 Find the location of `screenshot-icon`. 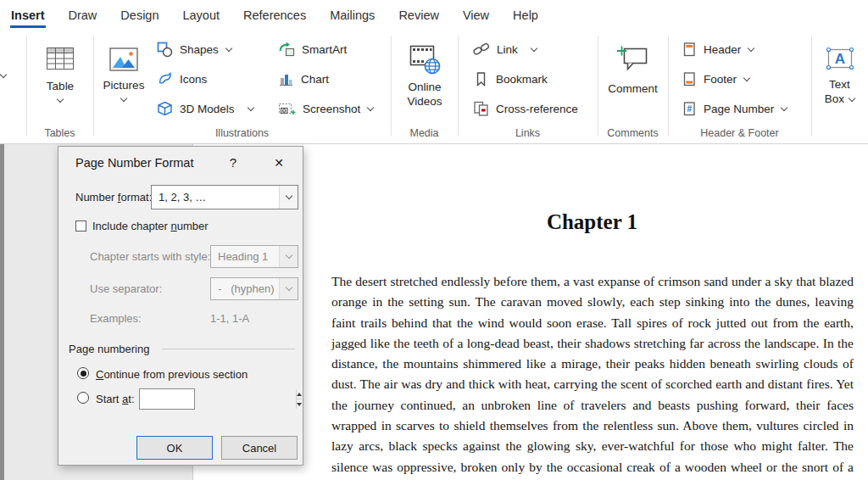

screenshot-icon is located at coordinates (287, 109).